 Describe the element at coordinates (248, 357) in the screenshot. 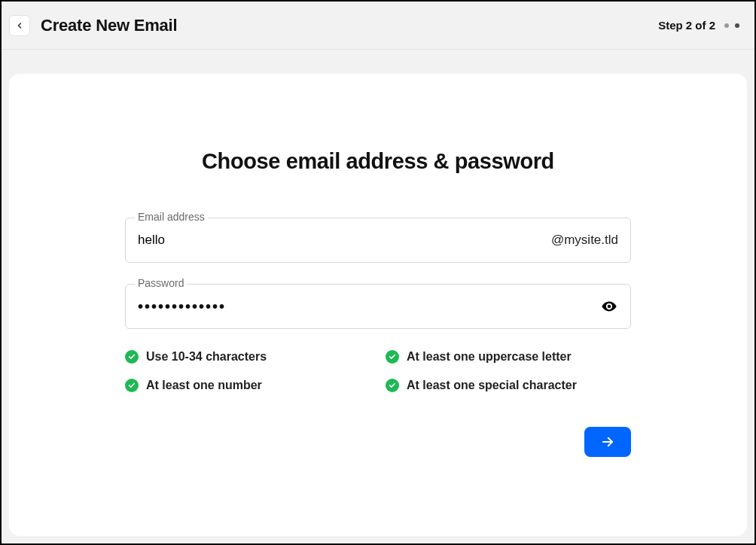

I see `rule-item: Use 10-34 characters` at that location.